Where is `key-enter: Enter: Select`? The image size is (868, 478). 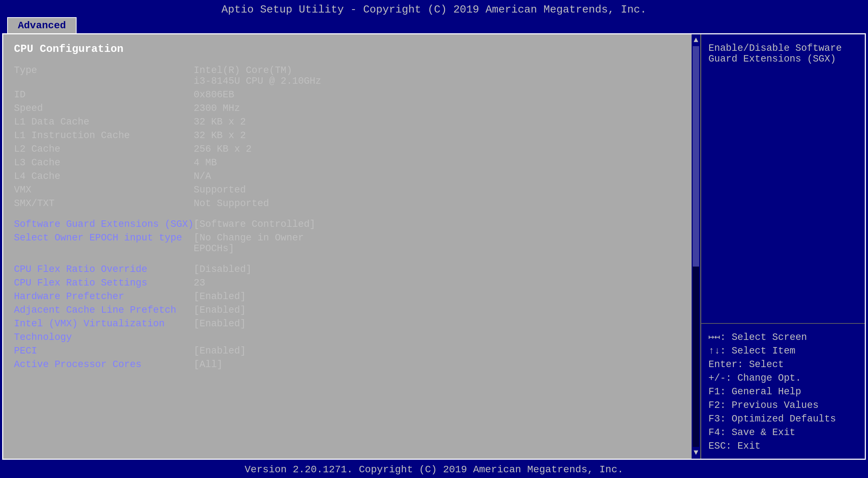
key-enter: Enter: Select is located at coordinates (746, 365).